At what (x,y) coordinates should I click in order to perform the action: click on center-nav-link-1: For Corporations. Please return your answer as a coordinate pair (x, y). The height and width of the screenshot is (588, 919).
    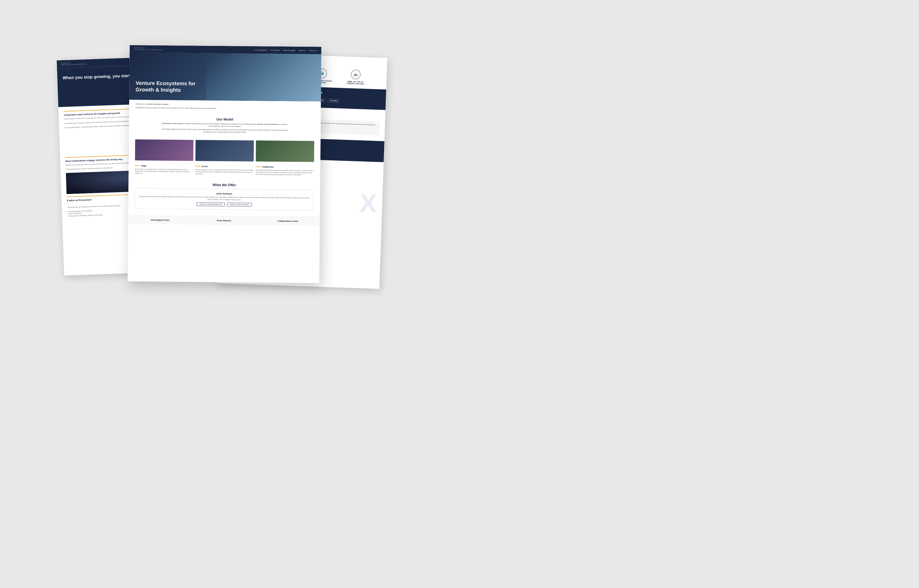
    Looking at the image, I should click on (261, 50).